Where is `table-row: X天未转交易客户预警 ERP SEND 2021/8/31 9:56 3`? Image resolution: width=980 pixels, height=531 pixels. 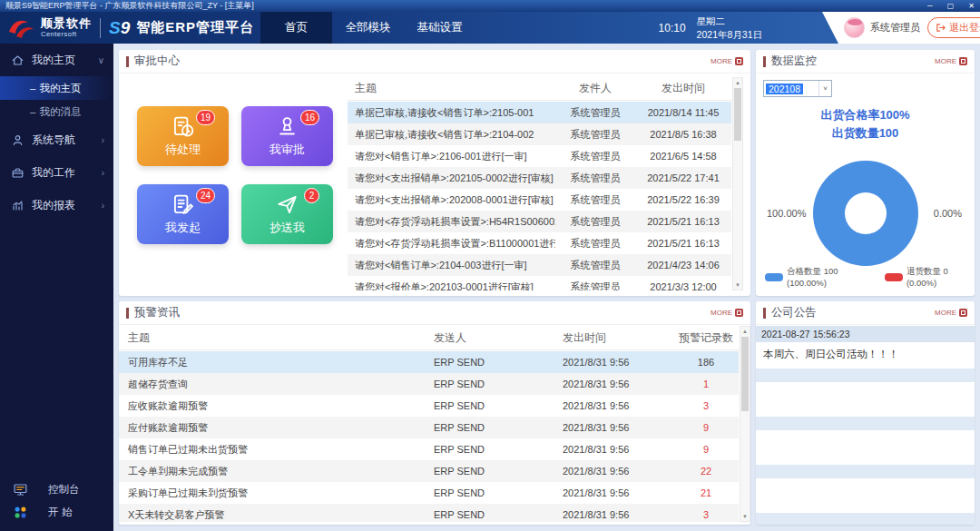 table-row: X天未转交易客户预警 ERP SEND 2021/8/31 9:56 3 is located at coordinates (428, 513).